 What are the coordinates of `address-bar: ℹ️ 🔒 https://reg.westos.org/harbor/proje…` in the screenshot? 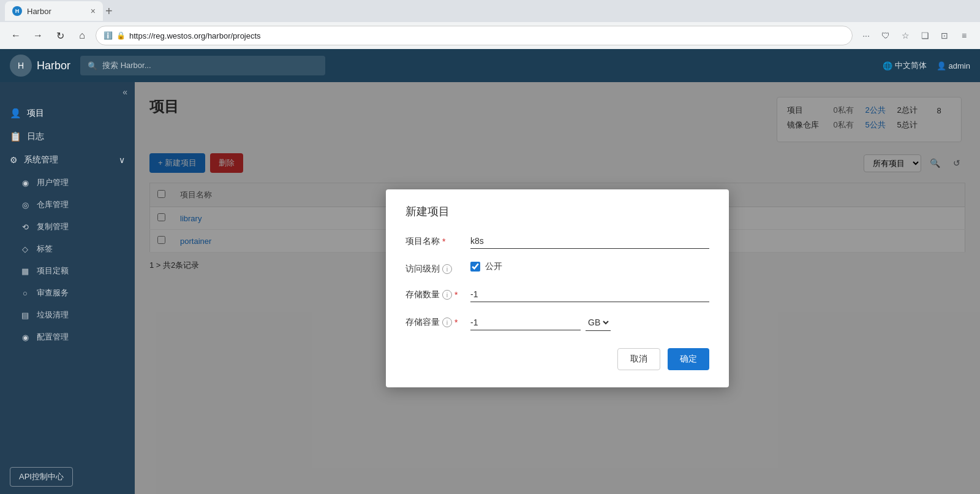 It's located at (474, 36).